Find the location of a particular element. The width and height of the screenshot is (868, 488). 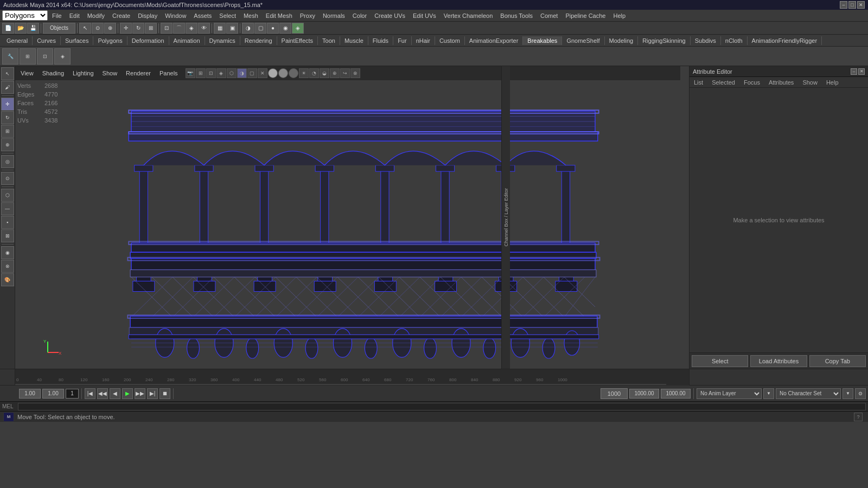

vp-lighting-menu: Lighting is located at coordinates (84, 73).